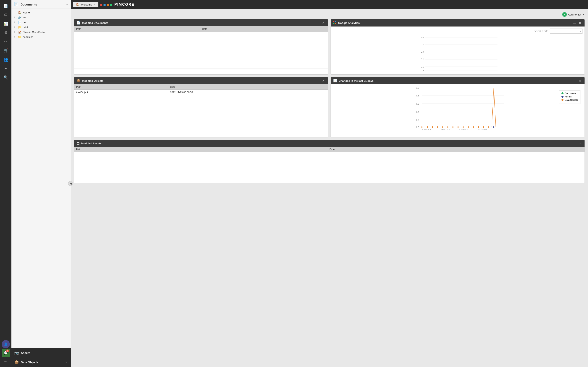 The width and height of the screenshot is (588, 367). What do you see at coordinates (6, 361) in the screenshot?
I see `infinity-icon: ∞` at bounding box center [6, 361].